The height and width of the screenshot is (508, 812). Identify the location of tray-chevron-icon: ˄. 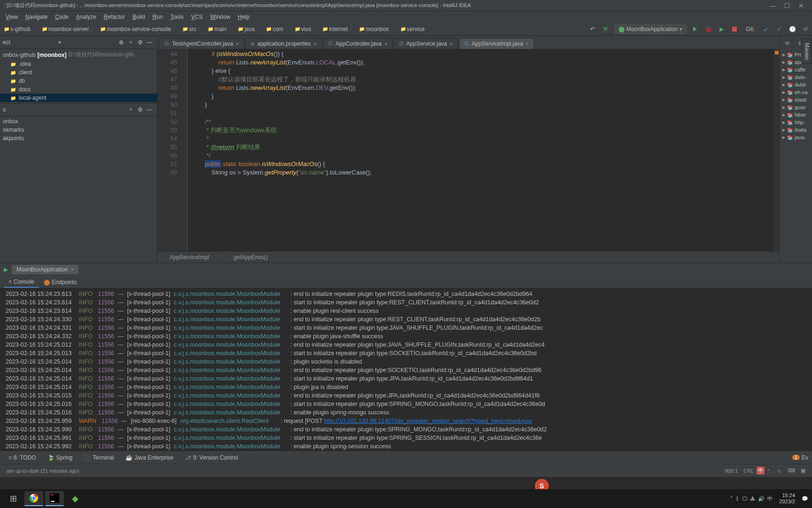
(732, 499).